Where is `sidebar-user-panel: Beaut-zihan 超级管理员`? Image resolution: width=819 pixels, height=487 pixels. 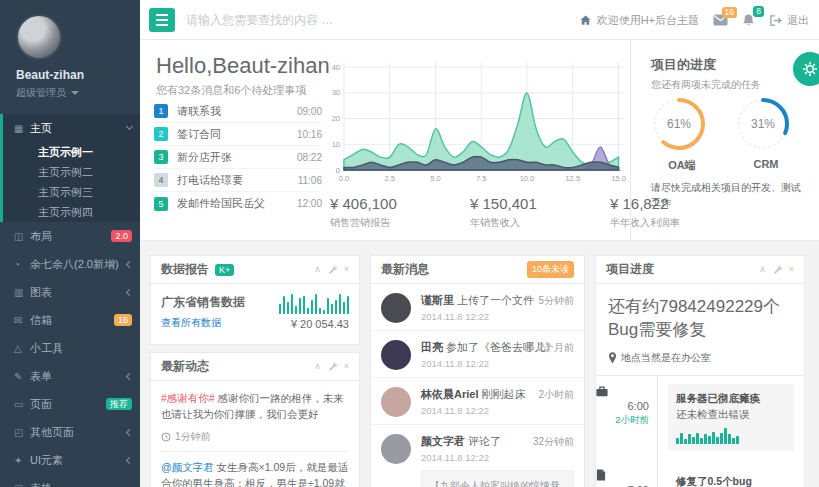 sidebar-user-panel: Beaut-zihan 超级管理员 is located at coordinates (70, 55).